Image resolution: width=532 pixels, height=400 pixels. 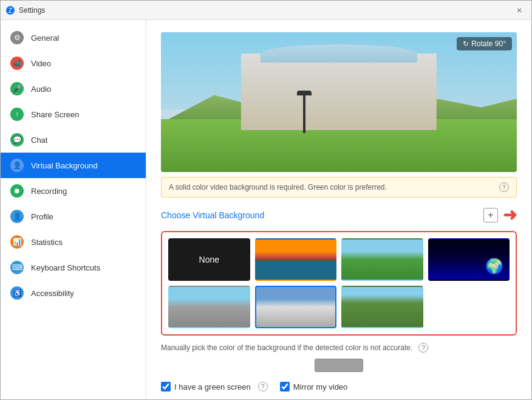 What do you see at coordinates (488, 44) in the screenshot?
I see `rotate-label: Rotate 90°` at bounding box center [488, 44].